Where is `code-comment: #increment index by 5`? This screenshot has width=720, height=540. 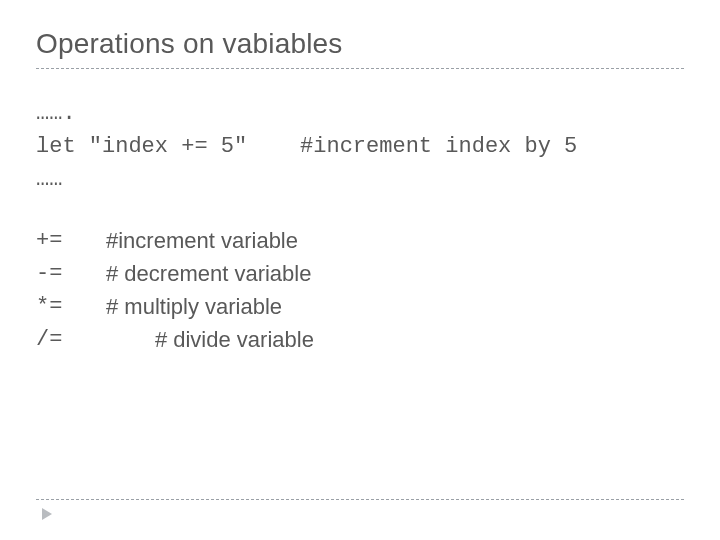
code-comment: #increment index by 5 is located at coordinates (438, 146).